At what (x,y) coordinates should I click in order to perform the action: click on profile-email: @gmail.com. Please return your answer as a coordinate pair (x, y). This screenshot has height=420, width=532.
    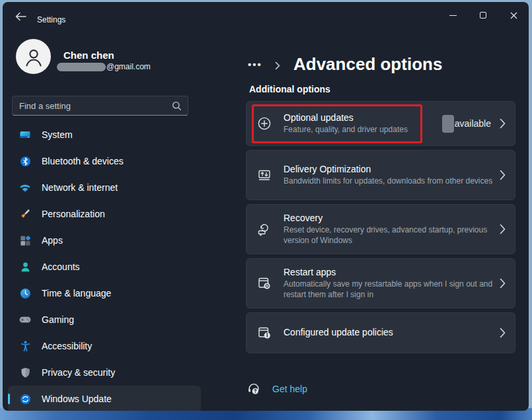
    Looking at the image, I should click on (104, 67).